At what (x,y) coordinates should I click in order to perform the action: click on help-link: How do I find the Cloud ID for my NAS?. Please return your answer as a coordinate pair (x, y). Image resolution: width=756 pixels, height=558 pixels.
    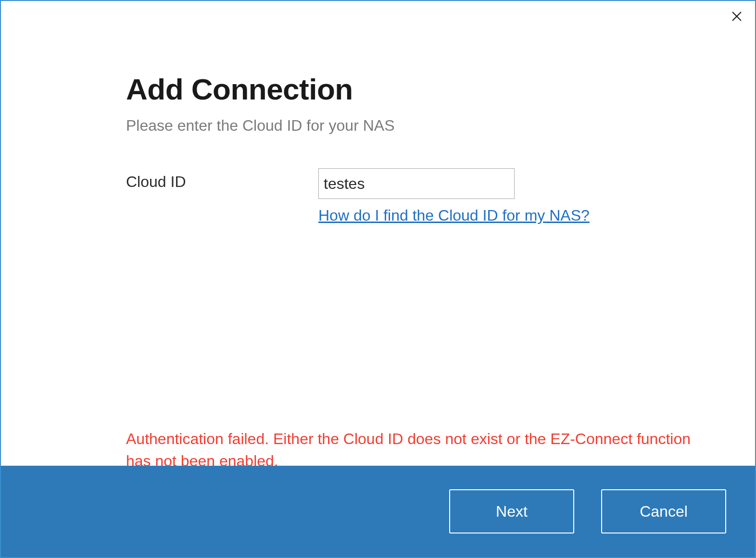
    Looking at the image, I should click on (454, 215).